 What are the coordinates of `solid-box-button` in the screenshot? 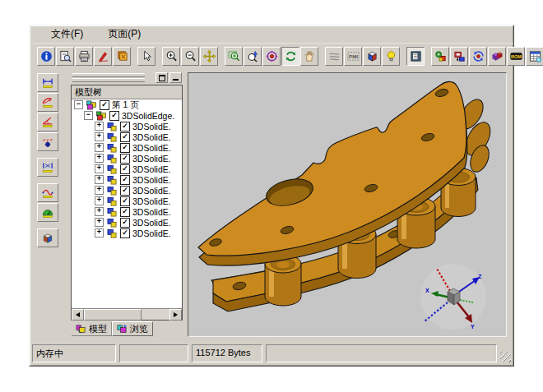 It's located at (48, 238).